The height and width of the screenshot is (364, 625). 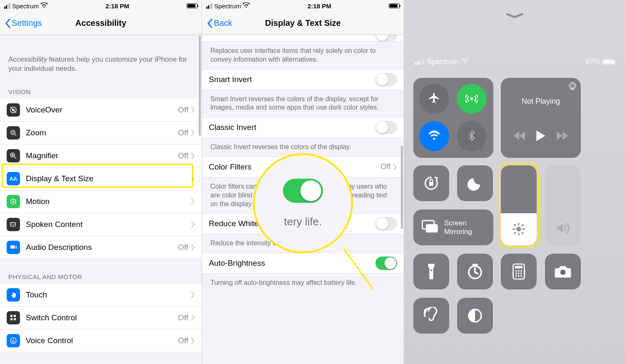 What do you see at coordinates (101, 202) in the screenshot?
I see `row-motion: Motion` at bounding box center [101, 202].